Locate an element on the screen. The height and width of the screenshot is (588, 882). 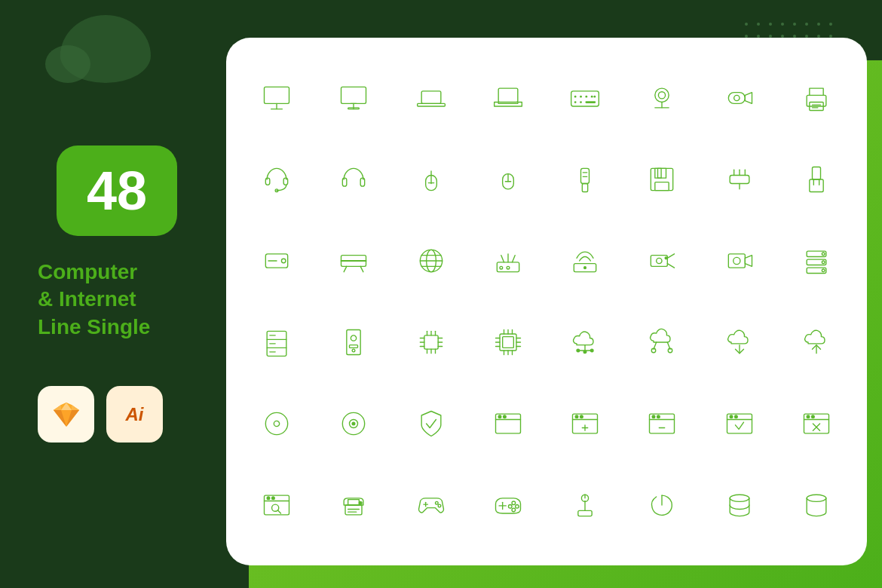
count-badge: 48 is located at coordinates (117, 191).